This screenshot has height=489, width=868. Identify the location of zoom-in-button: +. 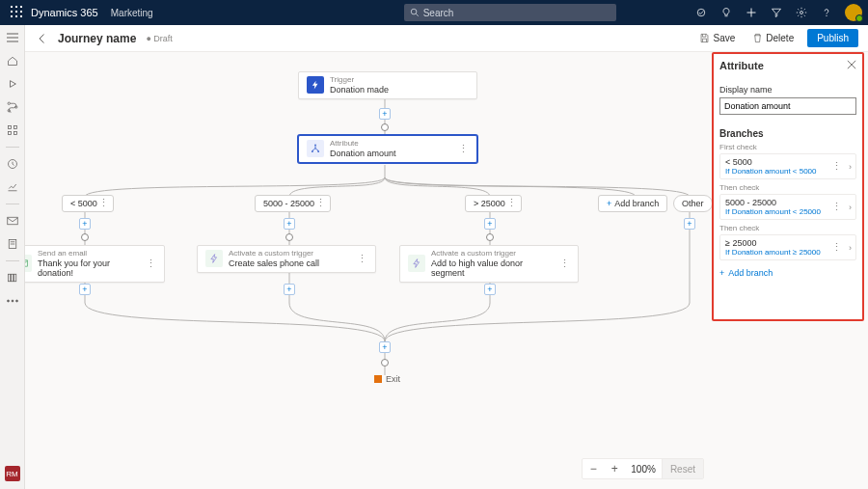
(614, 469).